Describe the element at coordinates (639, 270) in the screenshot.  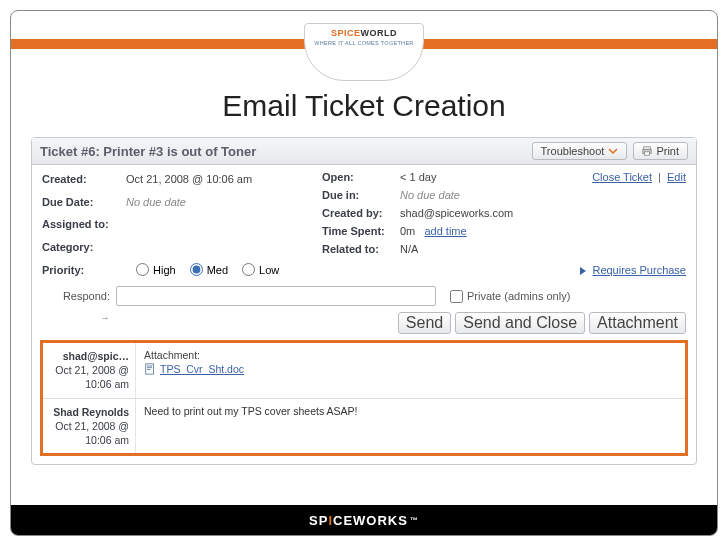
I see `requires-purchase-label: Requires Purchase` at that location.